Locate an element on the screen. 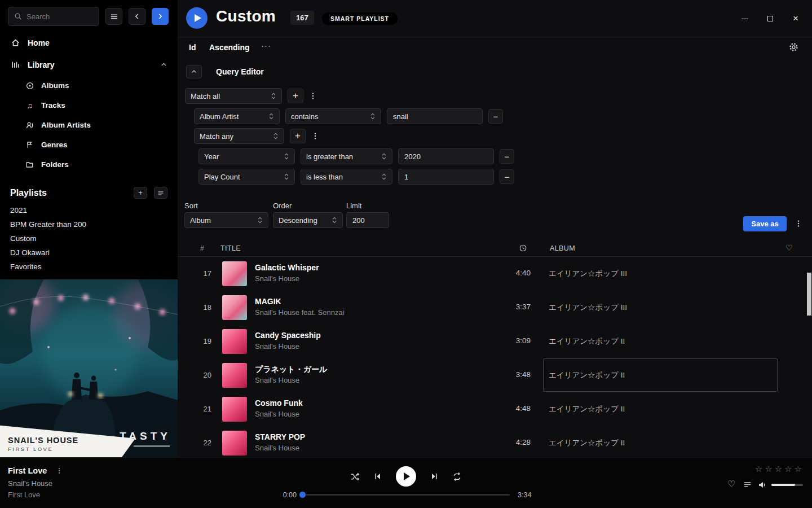  column-number: # is located at coordinates (202, 248).